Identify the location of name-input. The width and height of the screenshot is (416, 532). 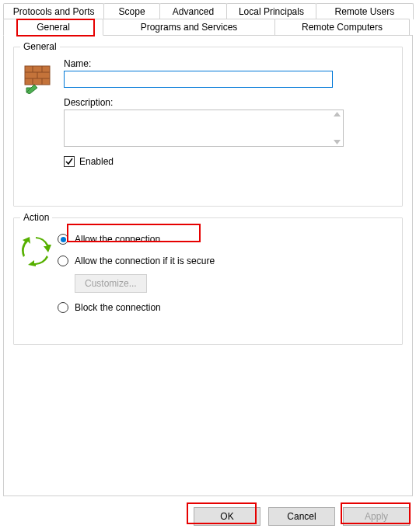
(198, 79).